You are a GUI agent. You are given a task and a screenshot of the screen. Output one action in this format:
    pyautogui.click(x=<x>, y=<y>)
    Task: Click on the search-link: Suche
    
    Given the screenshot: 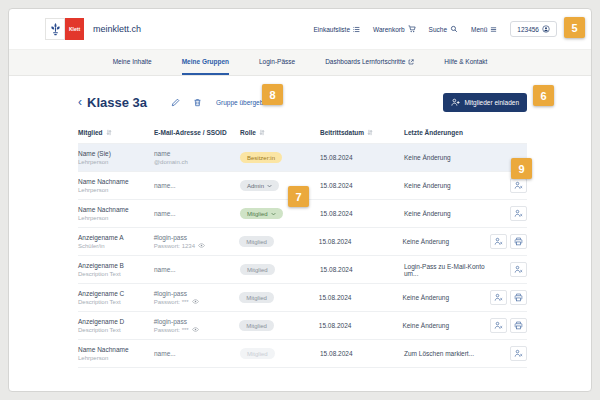 What is the action you would take?
    pyautogui.click(x=444, y=29)
    